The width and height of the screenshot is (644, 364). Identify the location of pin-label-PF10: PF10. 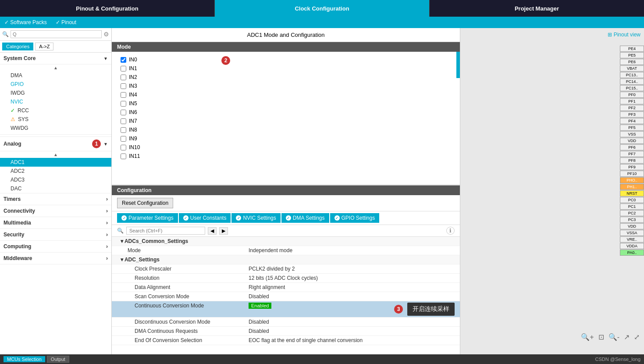
(632, 174).